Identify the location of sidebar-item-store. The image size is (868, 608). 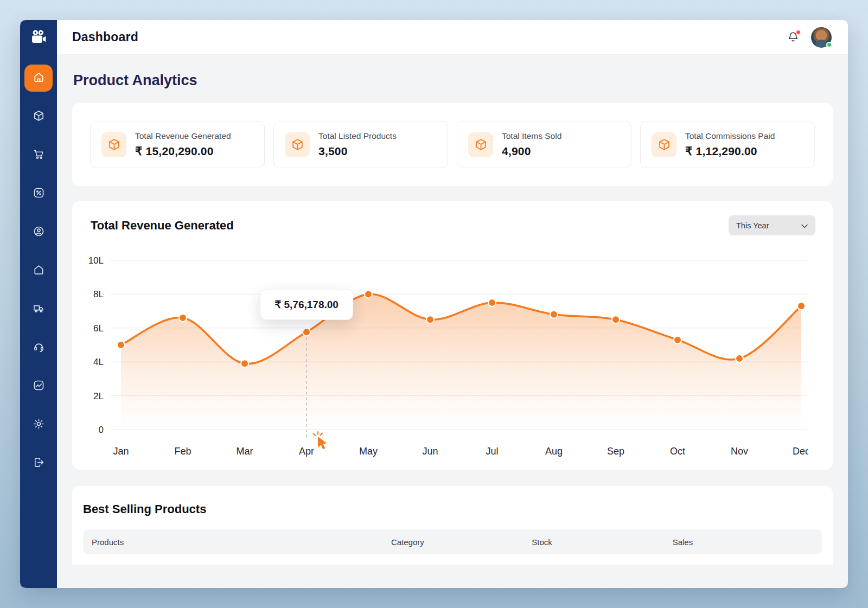
(39, 271).